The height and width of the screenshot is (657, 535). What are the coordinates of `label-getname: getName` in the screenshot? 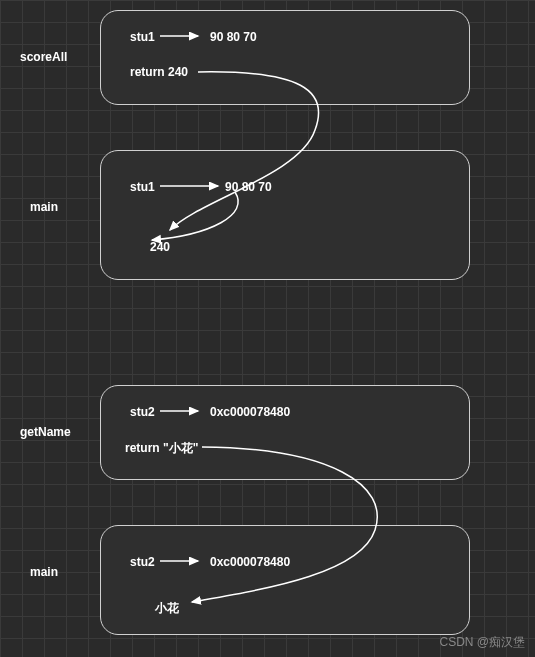 It's located at (46, 432).